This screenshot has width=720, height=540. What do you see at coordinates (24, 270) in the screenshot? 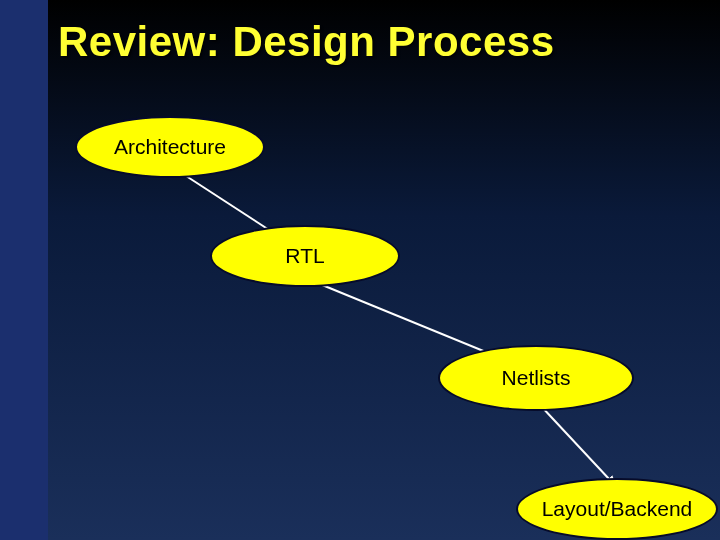
I see `left-accent-bar` at bounding box center [24, 270].